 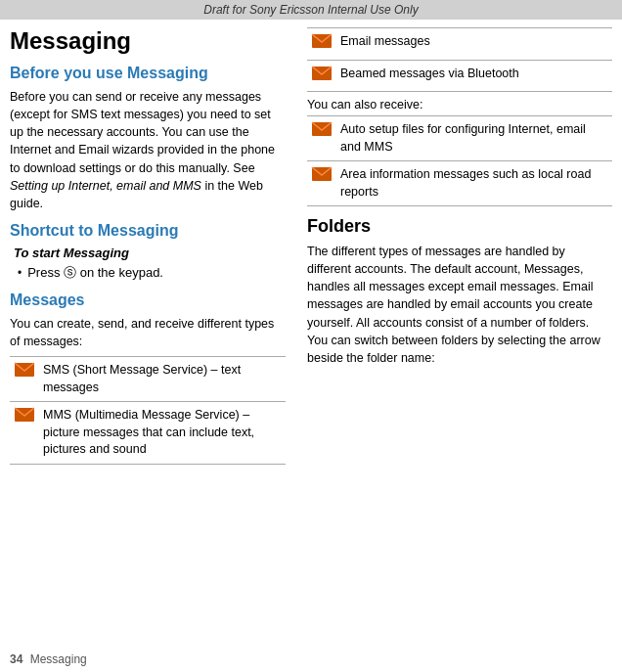 What do you see at coordinates (148, 300) in the screenshot?
I see `messages-heading: Messages` at bounding box center [148, 300].